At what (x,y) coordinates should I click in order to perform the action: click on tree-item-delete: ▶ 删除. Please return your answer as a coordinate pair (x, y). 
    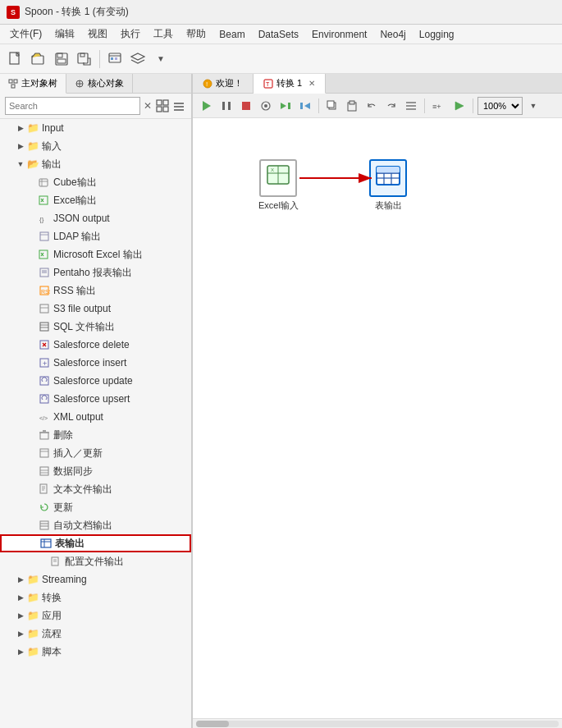
    Looking at the image, I should click on (95, 435).